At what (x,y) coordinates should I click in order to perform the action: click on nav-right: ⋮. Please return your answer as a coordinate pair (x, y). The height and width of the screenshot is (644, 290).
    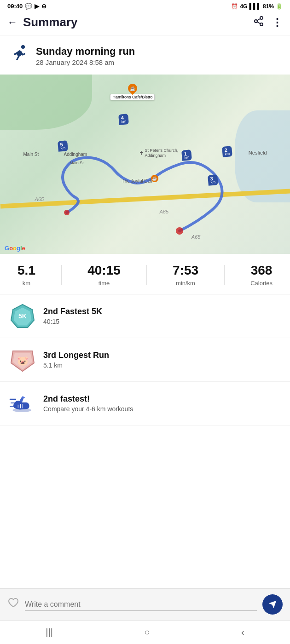
    Looking at the image, I should click on (268, 23).